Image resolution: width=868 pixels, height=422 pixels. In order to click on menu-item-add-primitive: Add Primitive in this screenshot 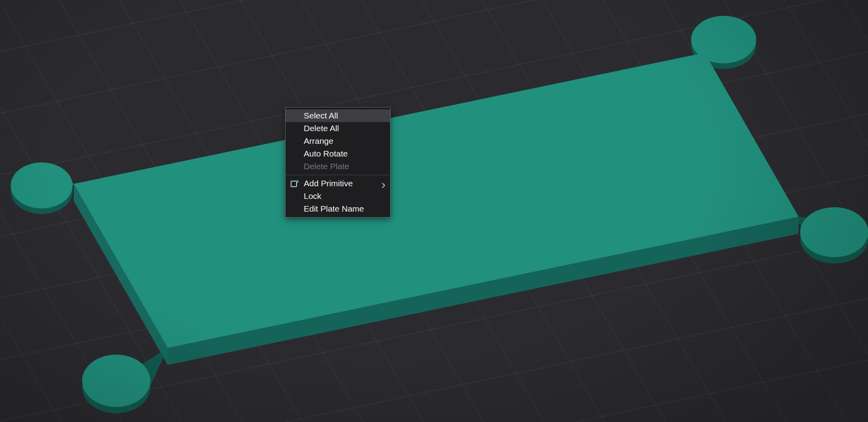, I will do `click(338, 183)`.